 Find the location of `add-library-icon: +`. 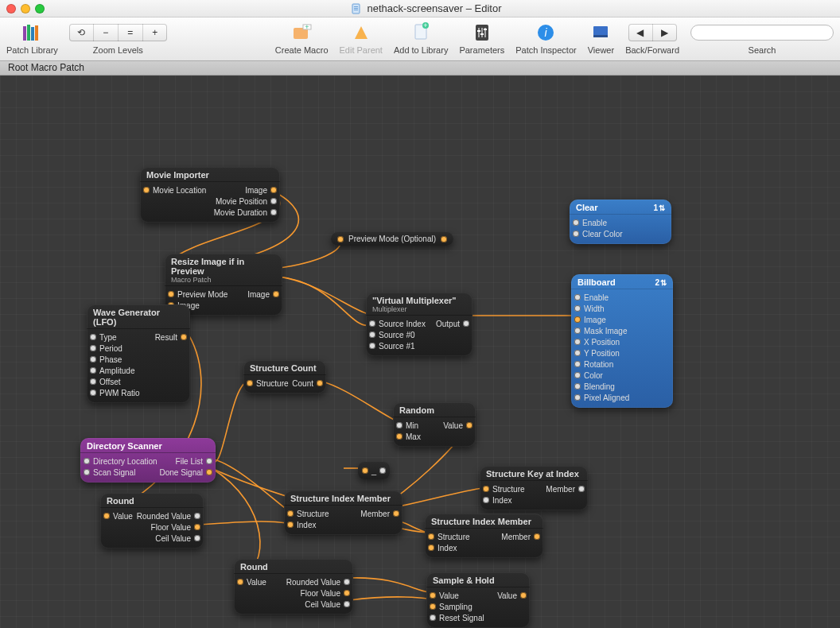

add-library-icon: + is located at coordinates (421, 33).